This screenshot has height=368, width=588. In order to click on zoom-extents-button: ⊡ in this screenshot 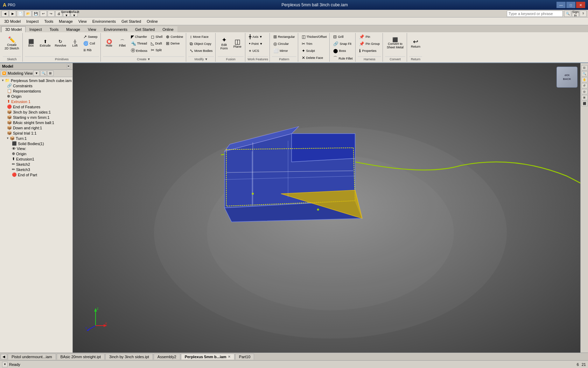, I will do `click(584, 68)`.